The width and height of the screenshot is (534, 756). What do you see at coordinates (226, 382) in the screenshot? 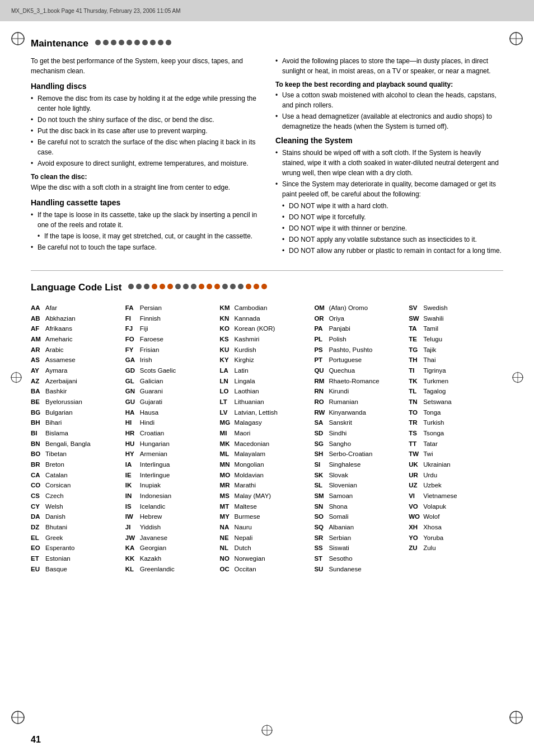
I see `lang-code-ln: LN` at bounding box center [226, 382].